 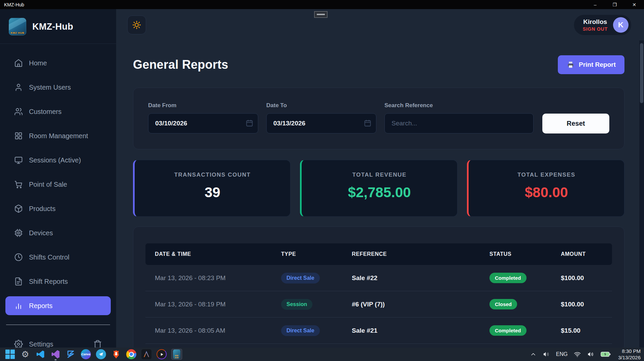 What do you see at coordinates (300, 278) in the screenshot?
I see `type-badge: Direct Sale` at bounding box center [300, 278].